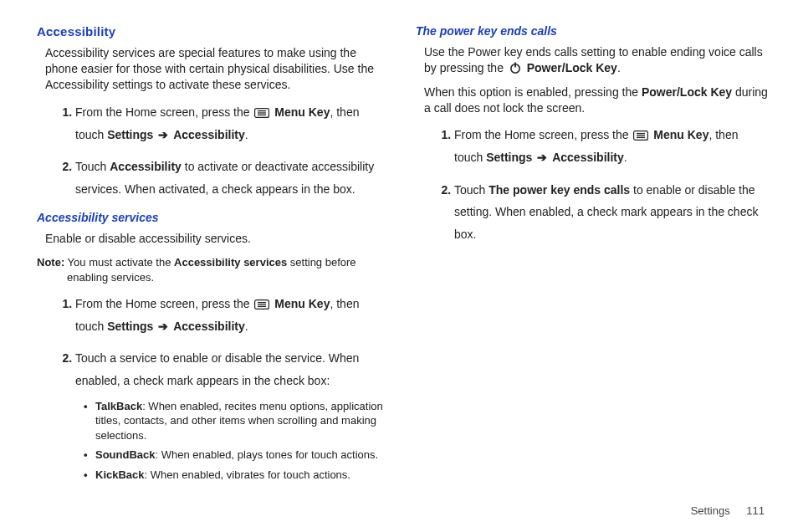 This screenshot has height=532, width=798. What do you see at coordinates (515, 68) in the screenshot?
I see `power-icon` at bounding box center [515, 68].